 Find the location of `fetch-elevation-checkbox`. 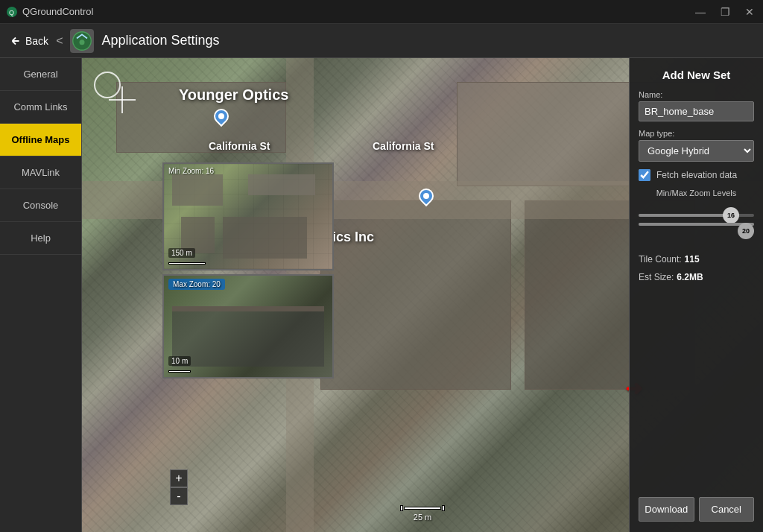

fetch-elevation-checkbox is located at coordinates (645, 175).